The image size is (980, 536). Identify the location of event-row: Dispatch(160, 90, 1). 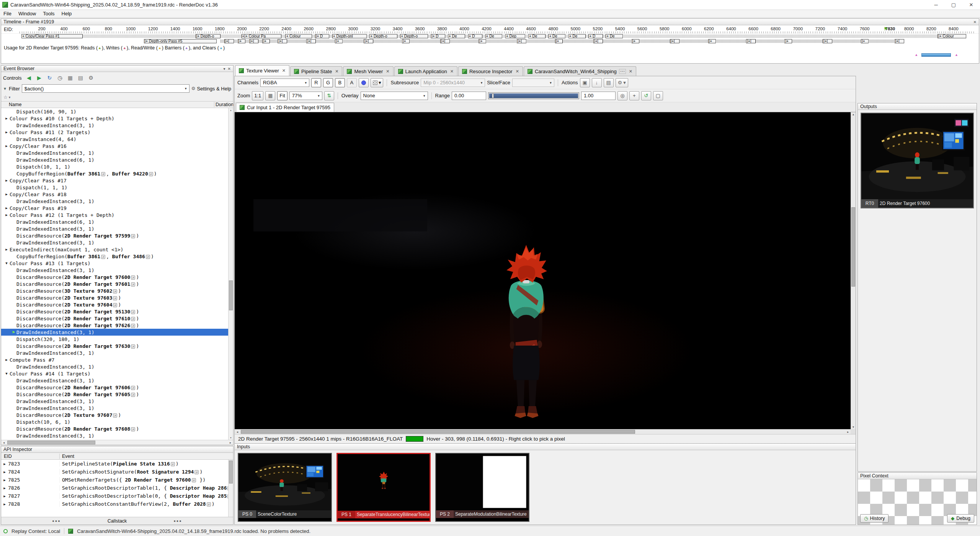
(117, 111).